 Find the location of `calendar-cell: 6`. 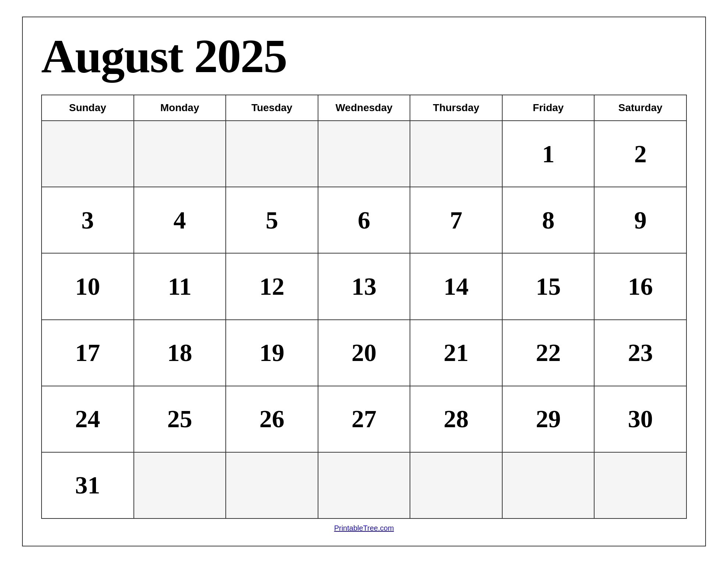

calendar-cell: 6 is located at coordinates (365, 220).